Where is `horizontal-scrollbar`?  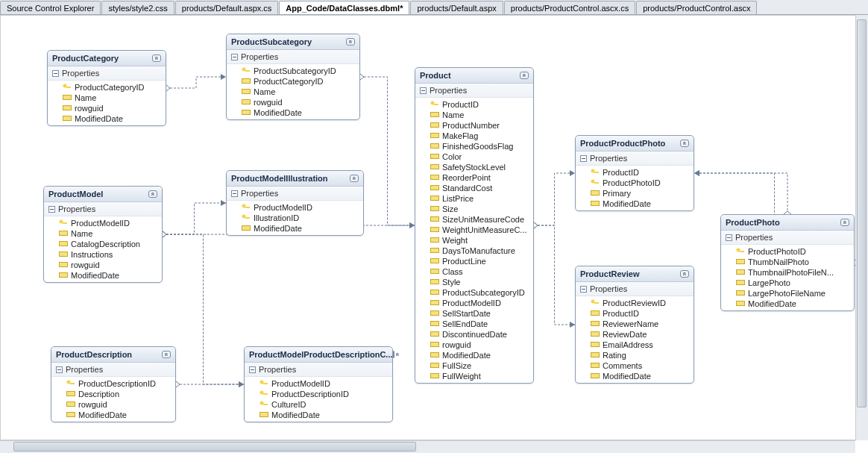 horizontal-scrollbar is located at coordinates (428, 446).